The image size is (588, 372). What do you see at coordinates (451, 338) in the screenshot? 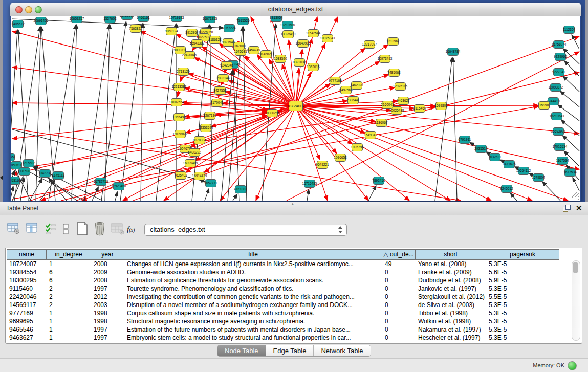
I see `table-cell: Hescheler et al. (1997)` at bounding box center [451, 338].